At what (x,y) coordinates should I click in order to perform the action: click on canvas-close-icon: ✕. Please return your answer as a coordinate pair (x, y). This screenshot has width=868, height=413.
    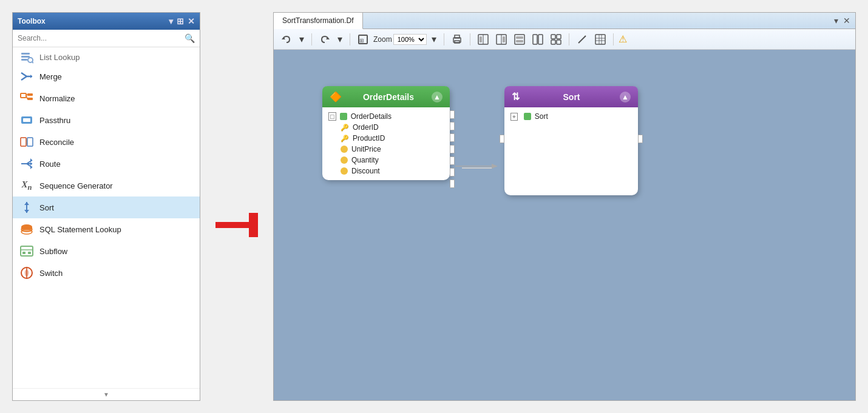
    Looking at the image, I should click on (847, 21).